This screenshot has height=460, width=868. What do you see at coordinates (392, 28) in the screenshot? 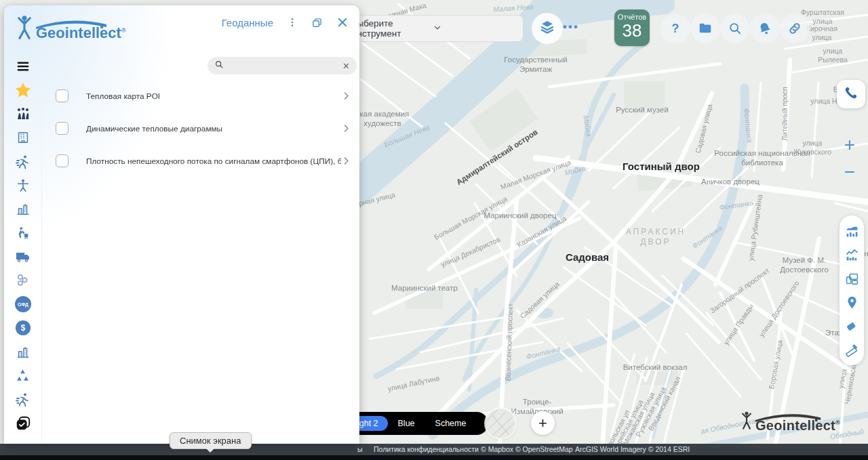
I see `tool-select-value: выберите инструмент` at bounding box center [392, 28].